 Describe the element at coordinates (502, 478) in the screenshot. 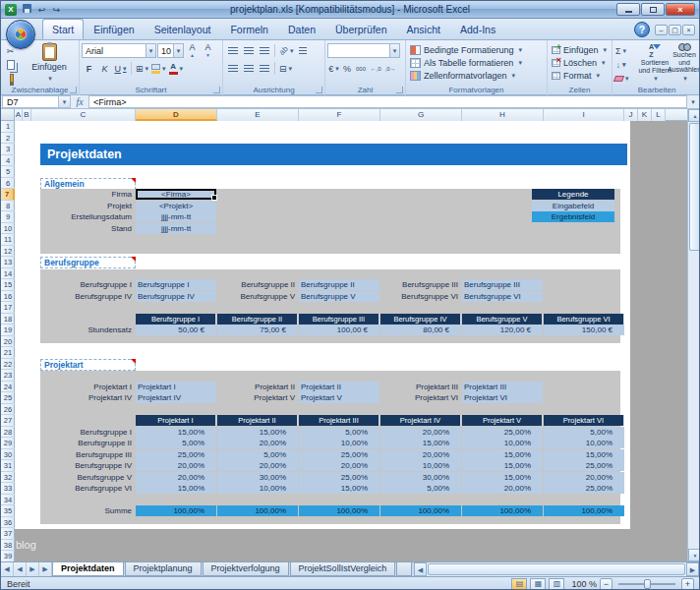

I see `matrix-cell-4-4: 15,00%` at that location.